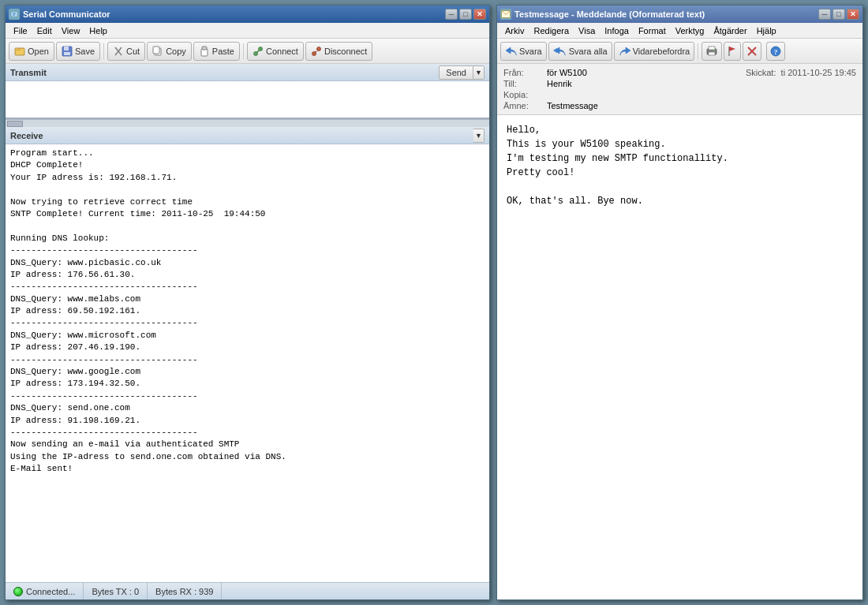 This screenshot has height=605, width=868. I want to click on menu-file: File, so click(21, 31).